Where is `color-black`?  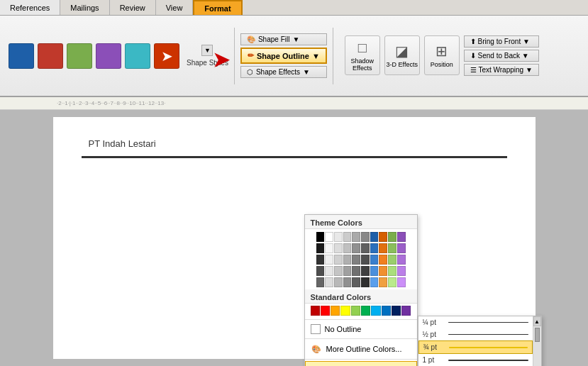
color-black is located at coordinates (321, 237).